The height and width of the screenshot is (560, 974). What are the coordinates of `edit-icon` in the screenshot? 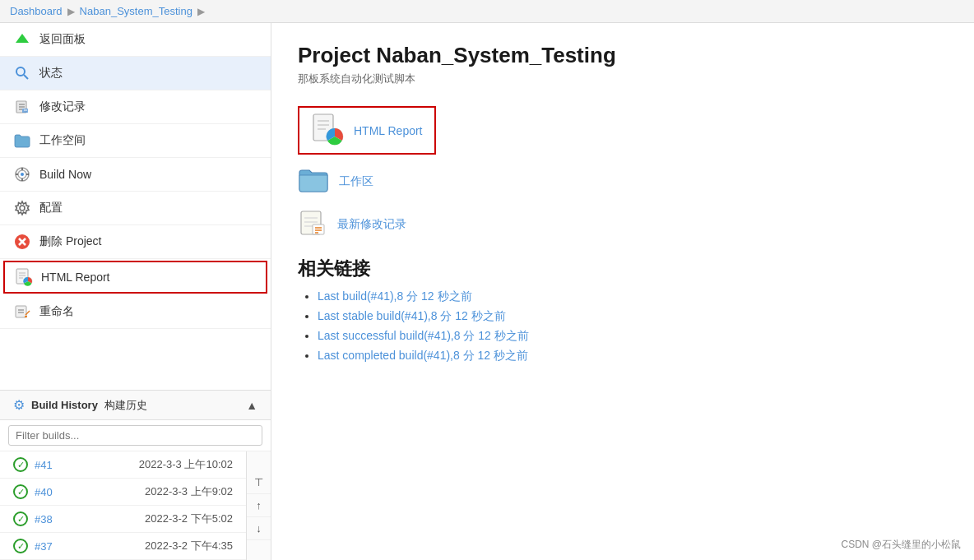 It's located at (22, 107).